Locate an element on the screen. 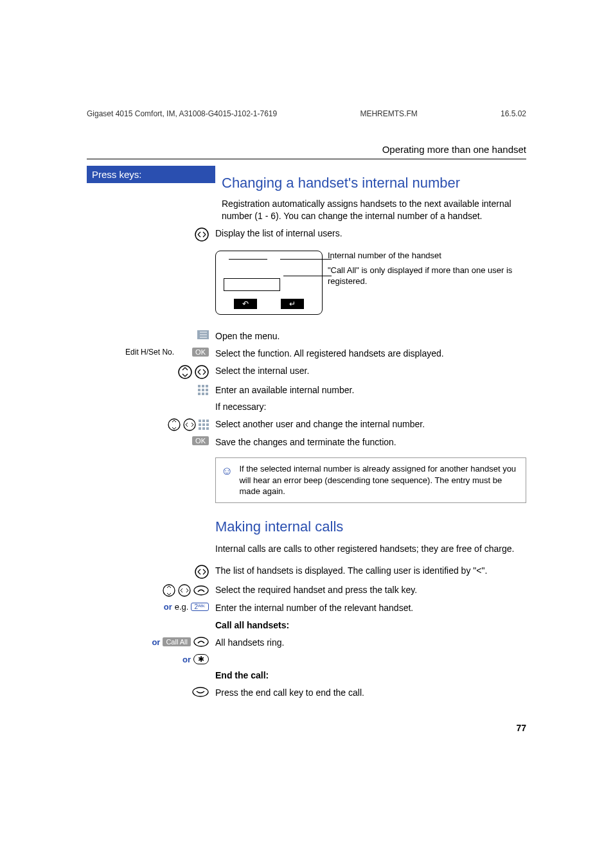 This screenshot has height=868, width=613. intro-text-2: Internal calls are calls to other regist… is located at coordinates (371, 549).